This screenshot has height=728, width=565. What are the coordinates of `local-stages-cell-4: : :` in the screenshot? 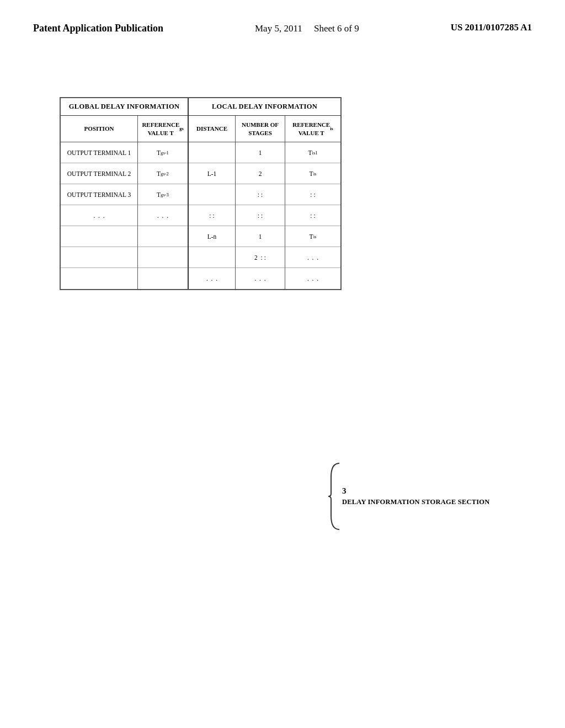 It's located at (260, 216).